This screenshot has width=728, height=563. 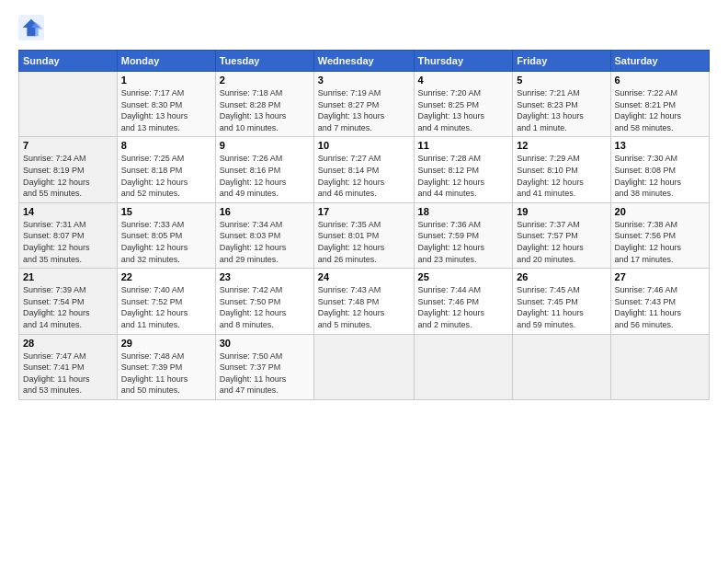 What do you see at coordinates (561, 242) in the screenshot?
I see `day-info: Sunrise: 7:37 AM Sunset: 7:57 PM Dayligh…` at bounding box center [561, 242].